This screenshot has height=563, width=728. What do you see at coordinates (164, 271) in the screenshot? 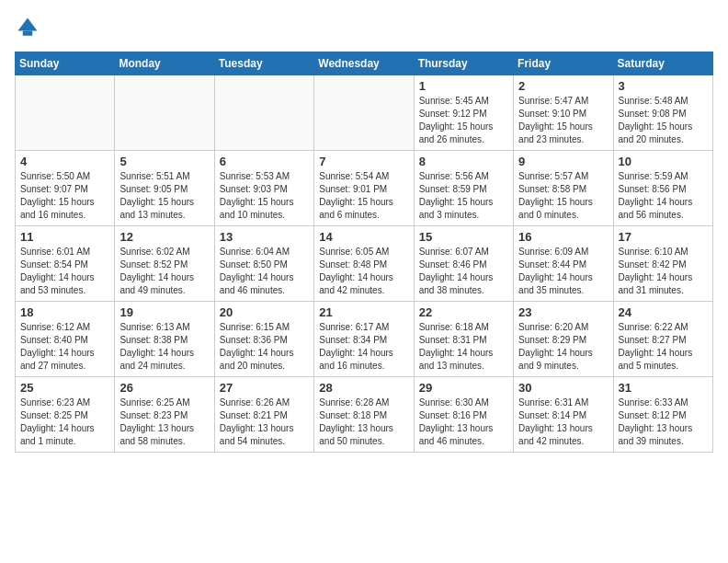
I see `cell-info: Sunrise: 6:02 AMSunset: 8:52 PMDaylight:…` at bounding box center [164, 271].